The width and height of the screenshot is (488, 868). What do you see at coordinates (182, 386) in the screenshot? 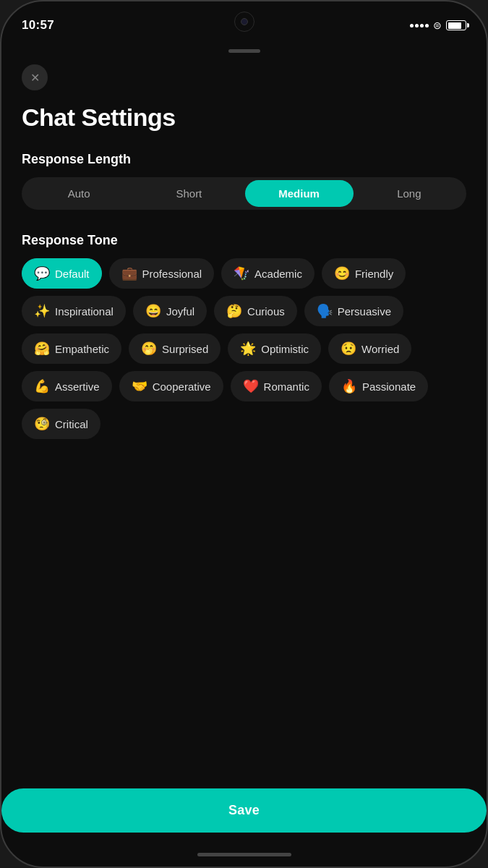
I see `cooperative-label: Cooperative` at bounding box center [182, 386].